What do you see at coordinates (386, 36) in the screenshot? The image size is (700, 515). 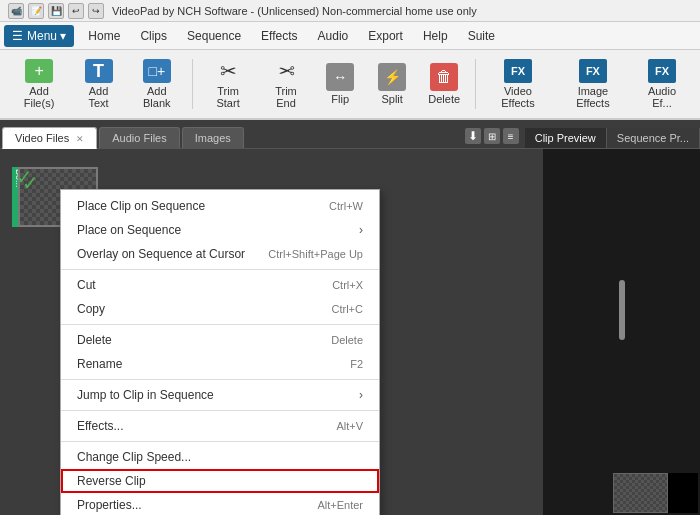 I see `menu-export: Export` at bounding box center [386, 36].